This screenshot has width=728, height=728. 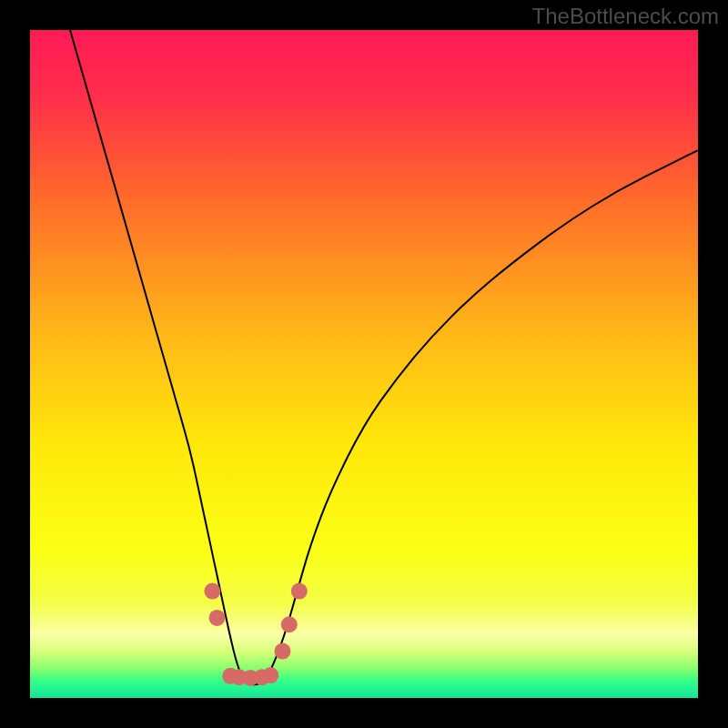 I want to click on watermark-text: TheBottleneck.com, so click(x=626, y=16).